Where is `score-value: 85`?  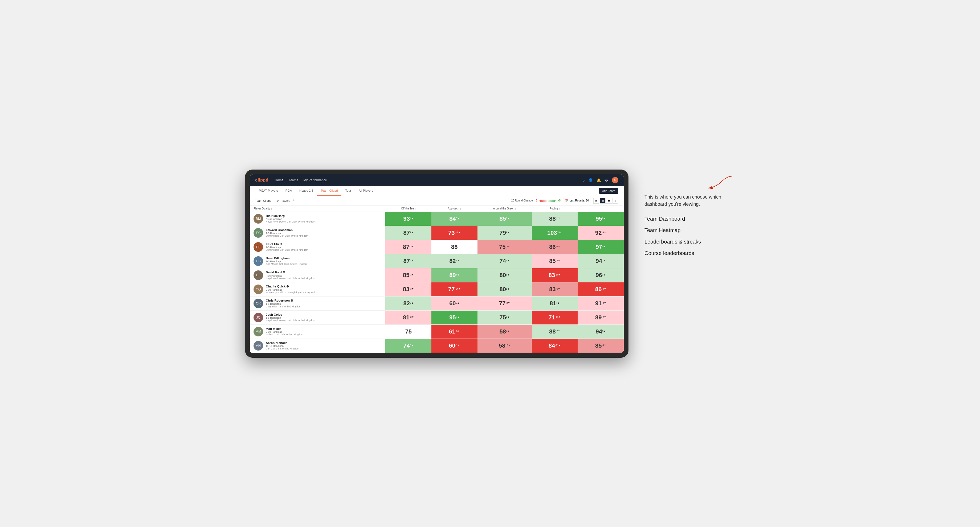
score-value: 85 is located at coordinates (552, 261).